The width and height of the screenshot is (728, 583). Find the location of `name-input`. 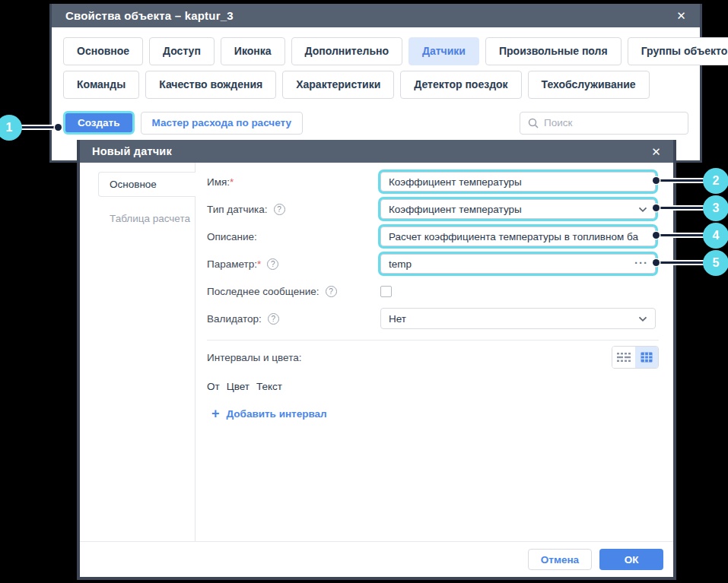

name-input is located at coordinates (518, 182).